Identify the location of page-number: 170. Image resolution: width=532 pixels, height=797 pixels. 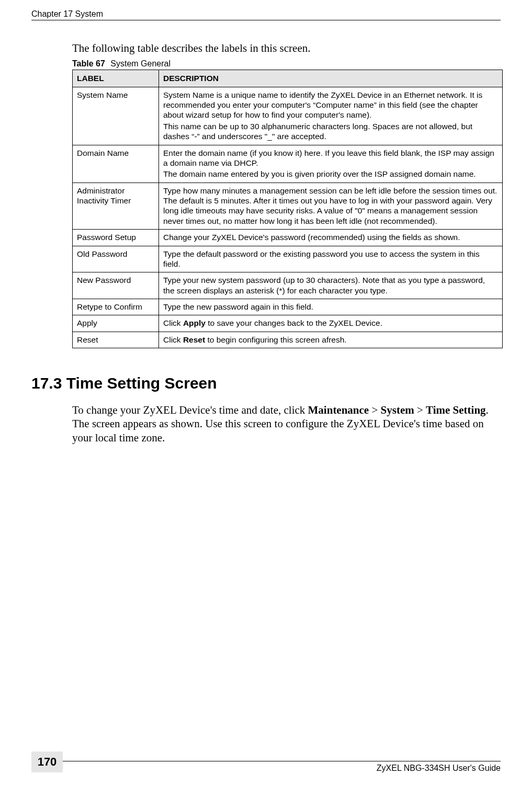
(47, 762).